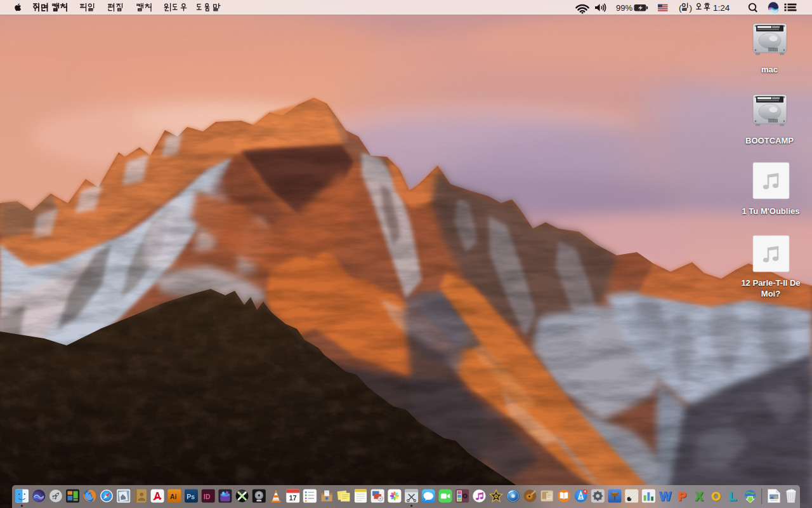 Image resolution: width=812 pixels, height=508 pixels. I want to click on svg-text: Ai, so click(174, 497).